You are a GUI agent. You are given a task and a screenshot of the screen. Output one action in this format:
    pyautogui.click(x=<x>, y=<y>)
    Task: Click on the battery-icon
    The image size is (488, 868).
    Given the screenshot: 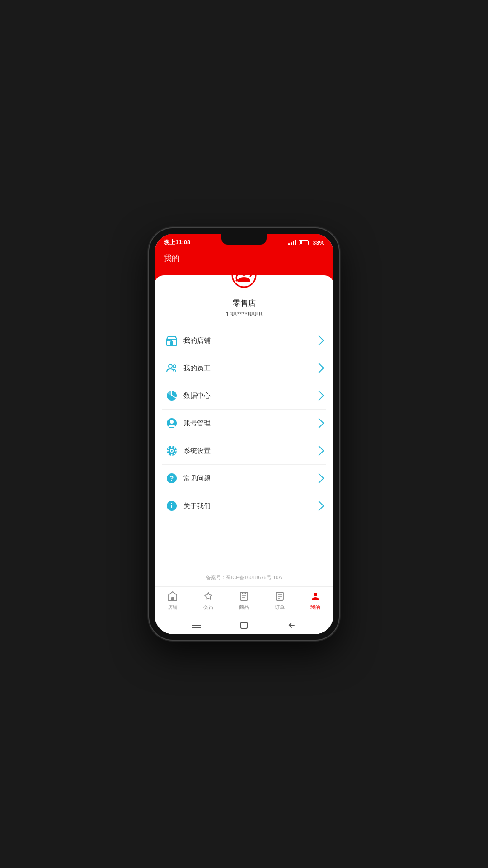 What is the action you would take?
    pyautogui.click(x=305, y=242)
    